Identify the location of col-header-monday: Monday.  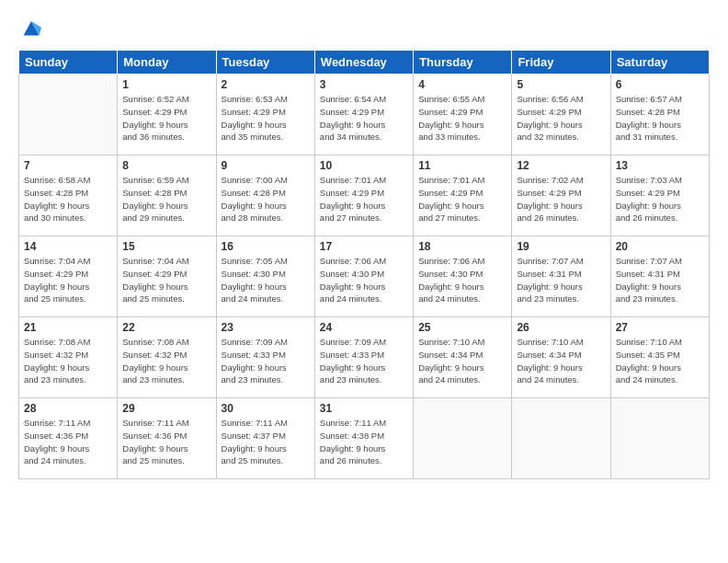
(167, 63).